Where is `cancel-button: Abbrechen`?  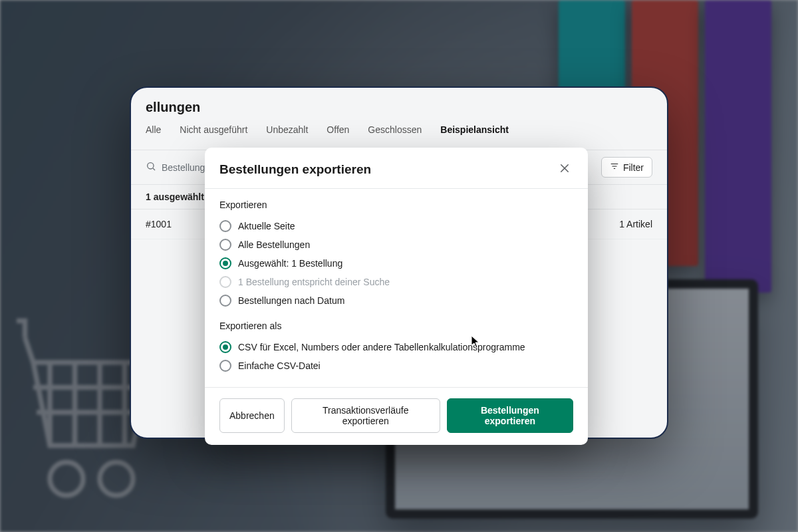 cancel-button: Abbrechen is located at coordinates (252, 416).